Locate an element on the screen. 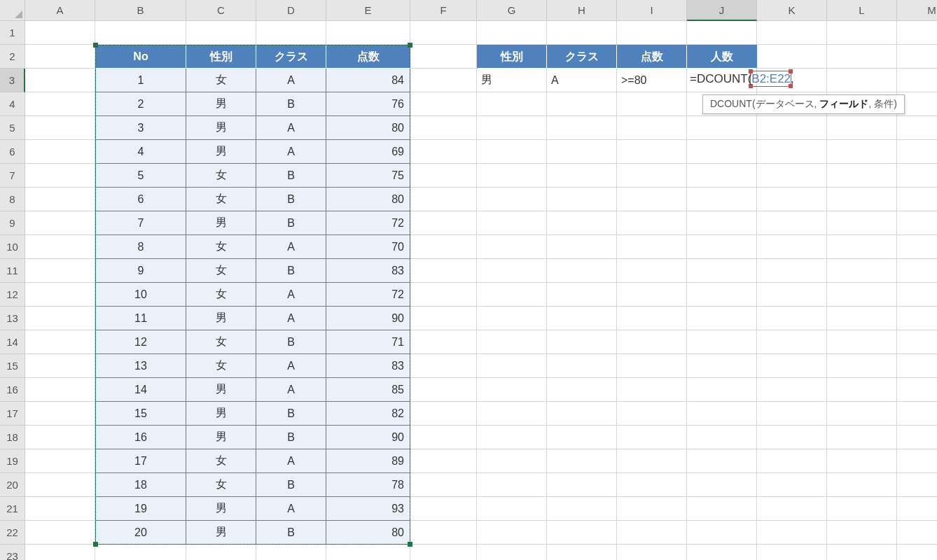 This screenshot has height=560, width=937. cell-M6 is located at coordinates (917, 152).